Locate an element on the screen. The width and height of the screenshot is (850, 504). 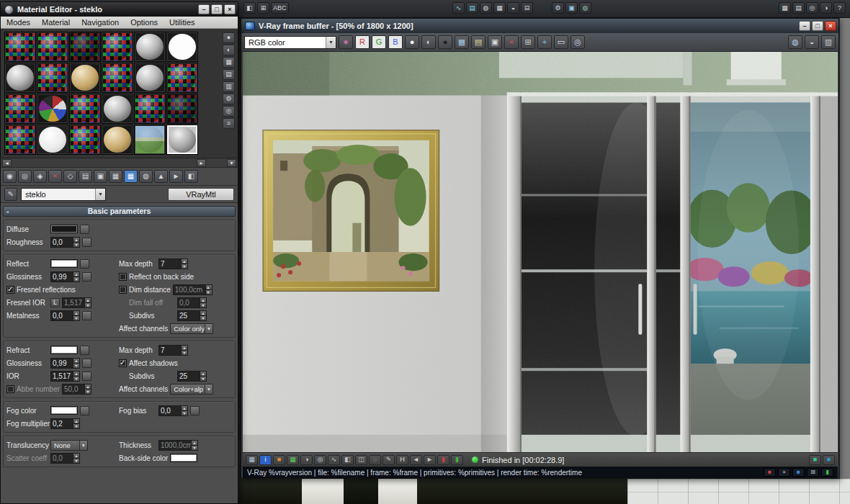
thickness-spinner: 1000,0cm is located at coordinates (179, 445).